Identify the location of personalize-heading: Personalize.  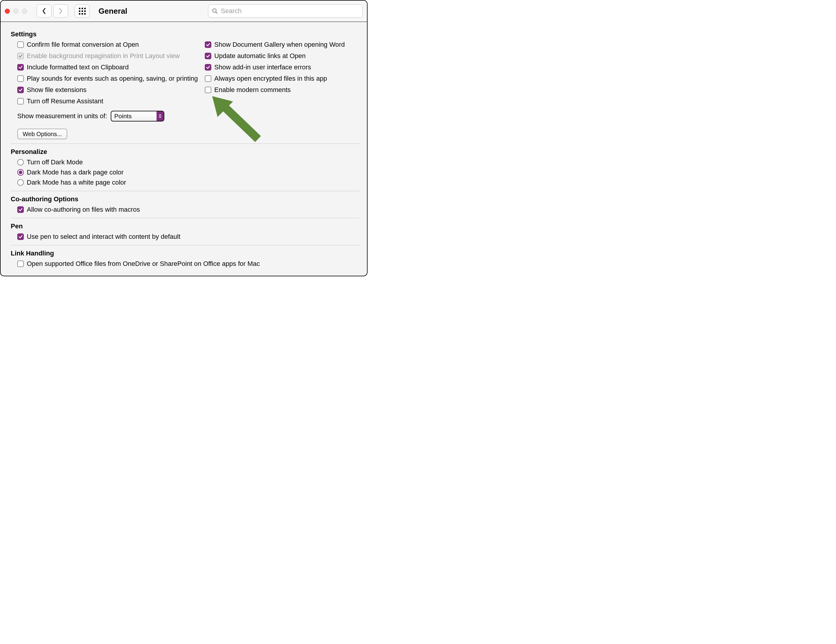
(185, 152).